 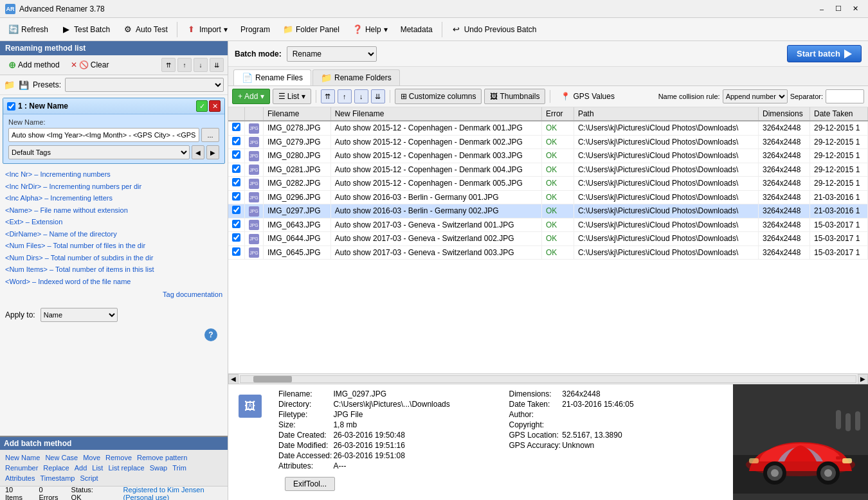 I want to click on tags-prev-button: ◀, so click(x=198, y=152).